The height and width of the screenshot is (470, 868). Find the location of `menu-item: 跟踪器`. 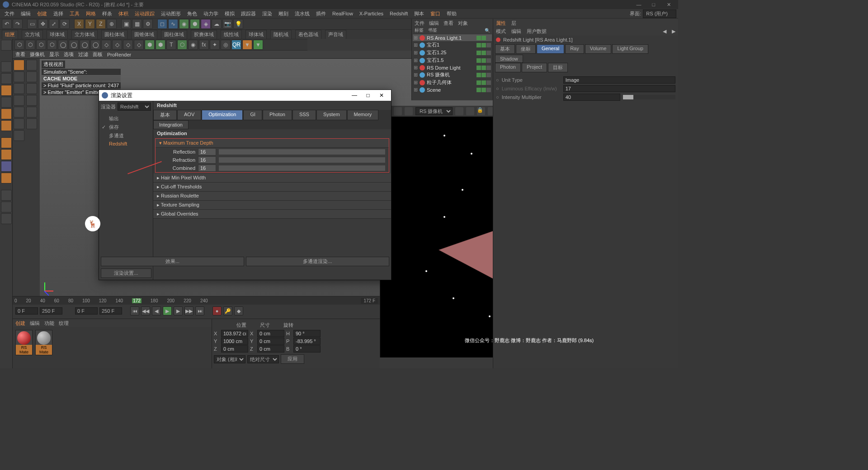

menu-item: 跟踪器 is located at coordinates (249, 14).